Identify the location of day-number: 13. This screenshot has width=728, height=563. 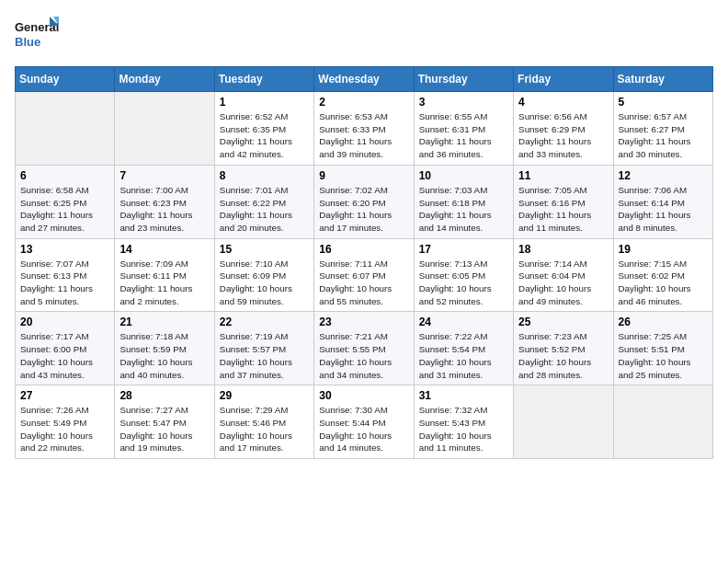
(64, 249).